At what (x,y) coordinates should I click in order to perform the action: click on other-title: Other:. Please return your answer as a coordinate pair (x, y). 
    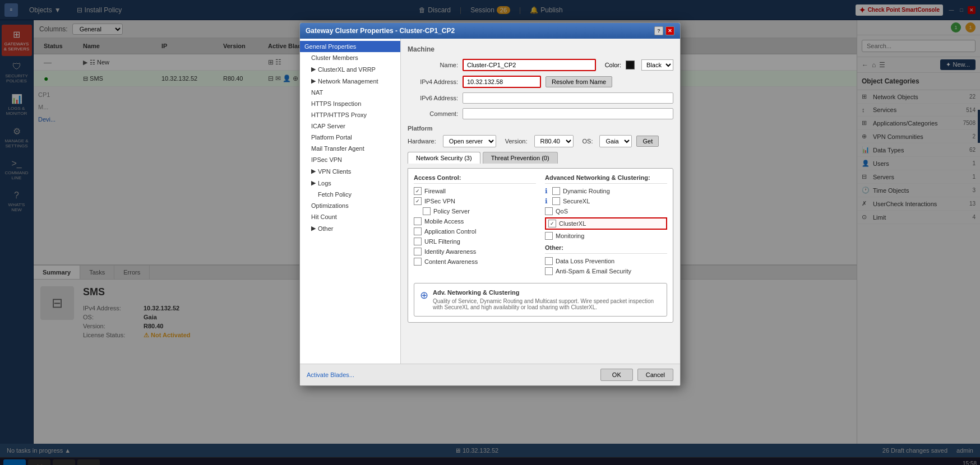
    Looking at the image, I should click on (606, 249).